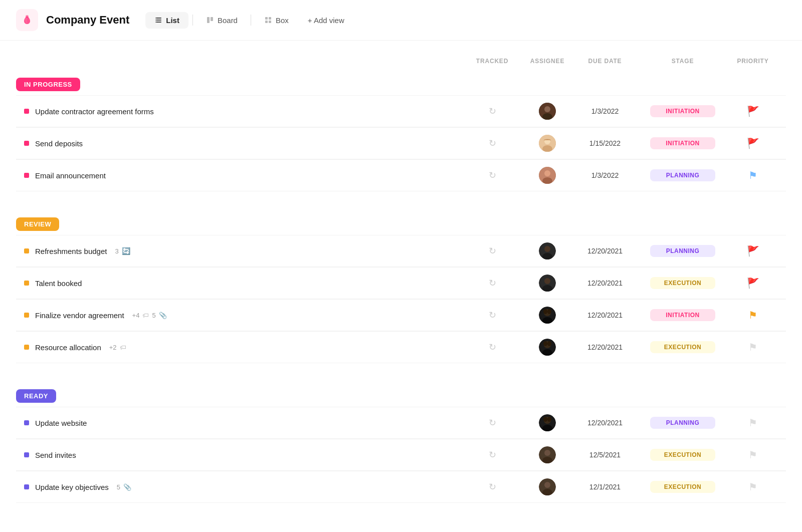 The height and width of the screenshot is (532, 802). Describe the element at coordinates (243, 251) in the screenshot. I see `task-name-cell: Refreshments budget 3 🔄` at that location.